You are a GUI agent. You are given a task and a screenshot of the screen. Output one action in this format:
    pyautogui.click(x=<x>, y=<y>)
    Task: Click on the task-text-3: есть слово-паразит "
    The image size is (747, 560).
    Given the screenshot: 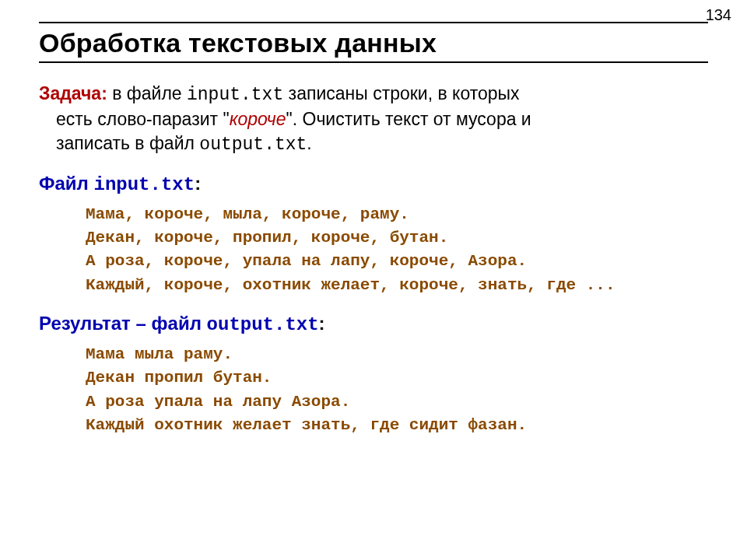 What is the action you would take?
    pyautogui.click(x=143, y=119)
    